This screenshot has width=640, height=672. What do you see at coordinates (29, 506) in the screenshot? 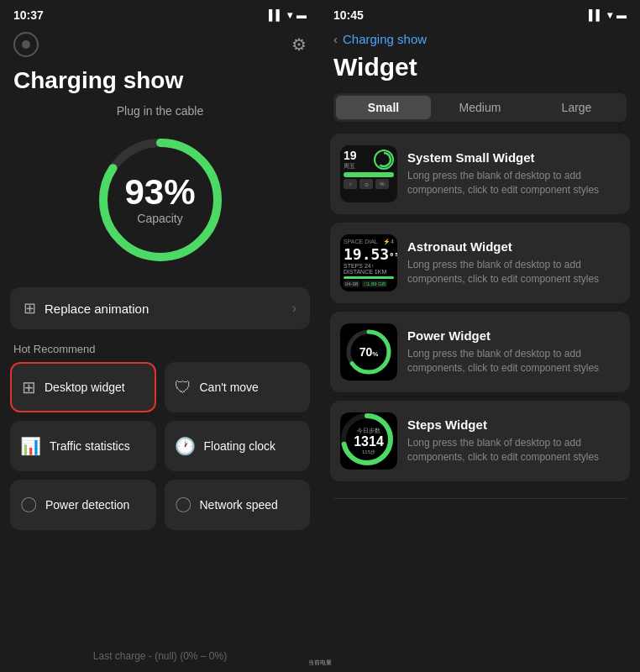
I see `power-detection-icon: 〇` at bounding box center [29, 506].